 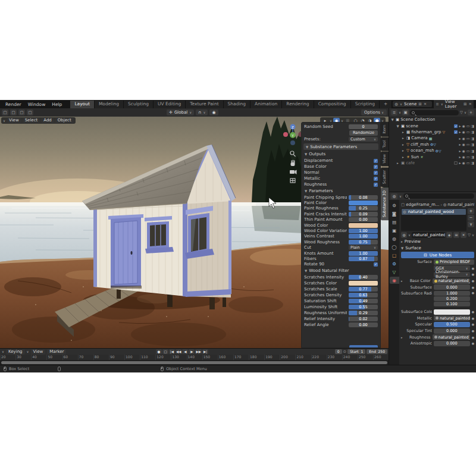 I want to click on material-slot-list: ◍ natural_painted_wood, so click(x=434, y=220).